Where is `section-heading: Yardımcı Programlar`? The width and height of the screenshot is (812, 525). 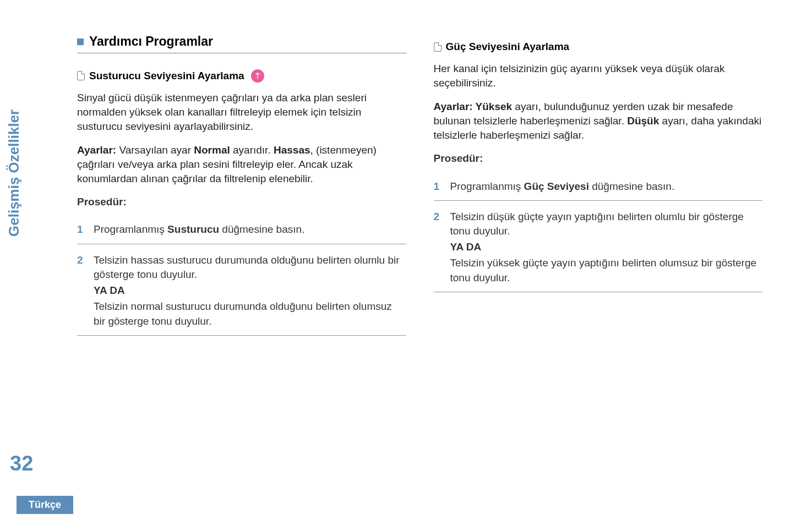
section-heading: Yardımcı Programlar is located at coordinates (151, 42).